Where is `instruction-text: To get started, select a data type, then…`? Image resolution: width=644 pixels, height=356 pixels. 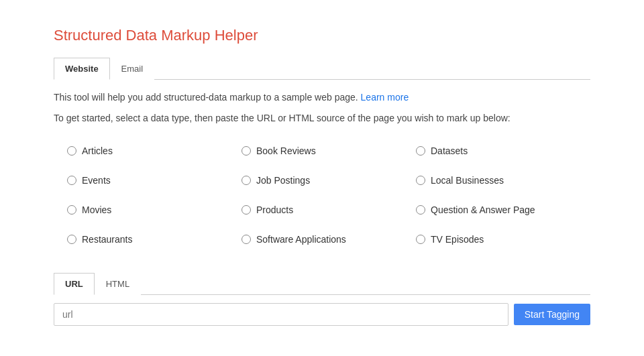 instruction-text: To get started, select a data type, then… is located at coordinates (322, 118).